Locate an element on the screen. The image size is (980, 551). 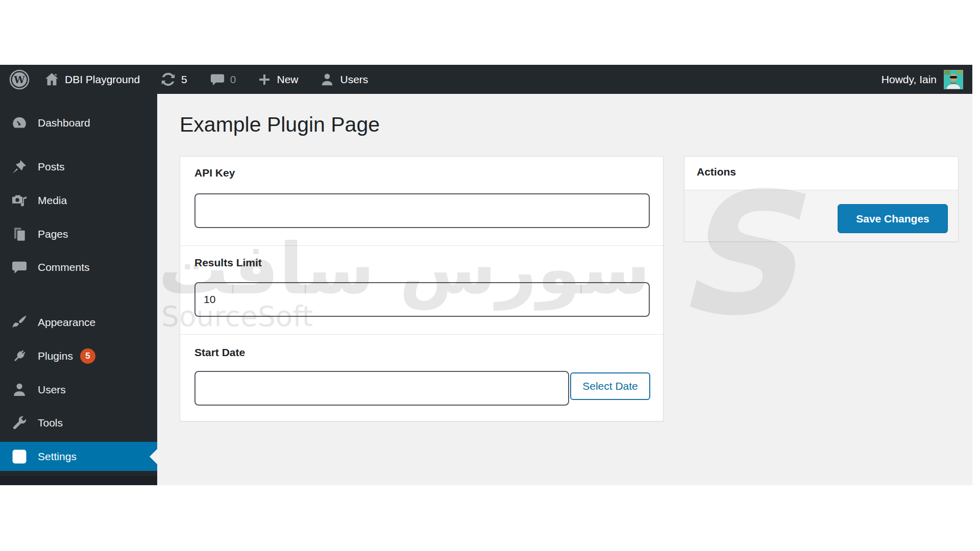
user-avatar is located at coordinates (953, 80).